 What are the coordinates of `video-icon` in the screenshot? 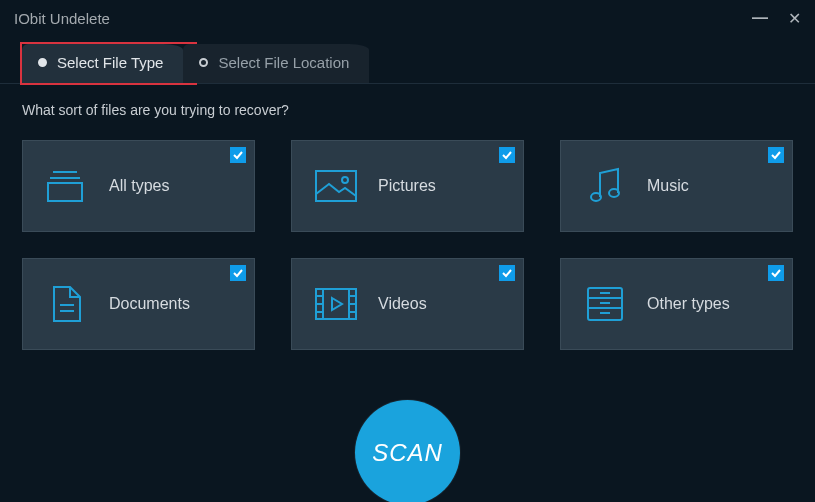 It's located at (336, 304).